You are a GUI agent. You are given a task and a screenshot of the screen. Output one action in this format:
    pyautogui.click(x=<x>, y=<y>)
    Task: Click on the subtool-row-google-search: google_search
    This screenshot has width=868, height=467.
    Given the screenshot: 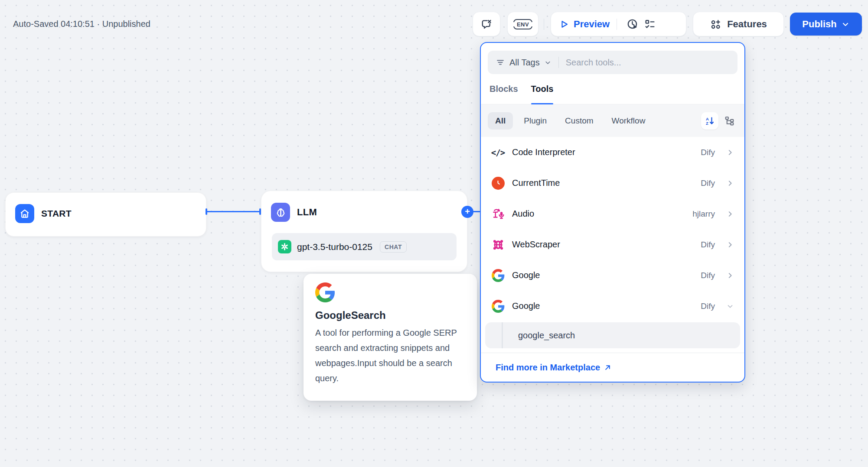 What is the action you would take?
    pyautogui.click(x=613, y=335)
    